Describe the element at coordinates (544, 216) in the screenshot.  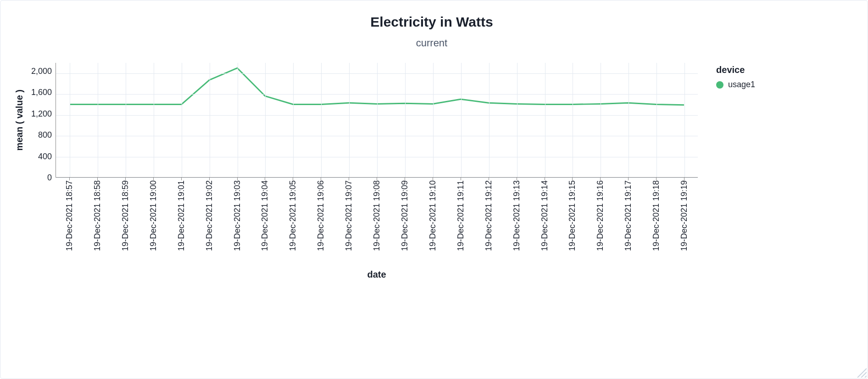
I see `x-tick-label: 19-Dec-2021 19:14` at that location.